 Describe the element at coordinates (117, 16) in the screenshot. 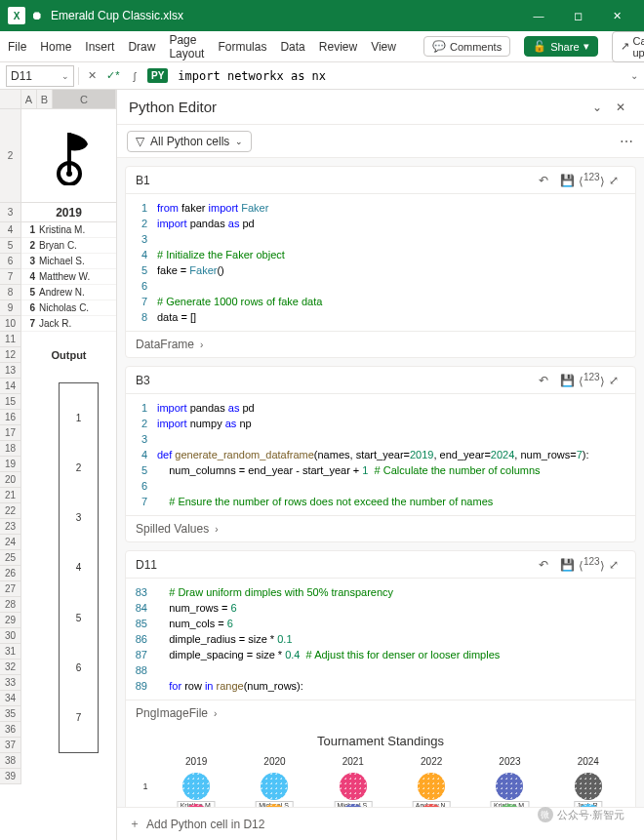

I see `document-title: Emerald Cup Classic.xlsx` at that location.